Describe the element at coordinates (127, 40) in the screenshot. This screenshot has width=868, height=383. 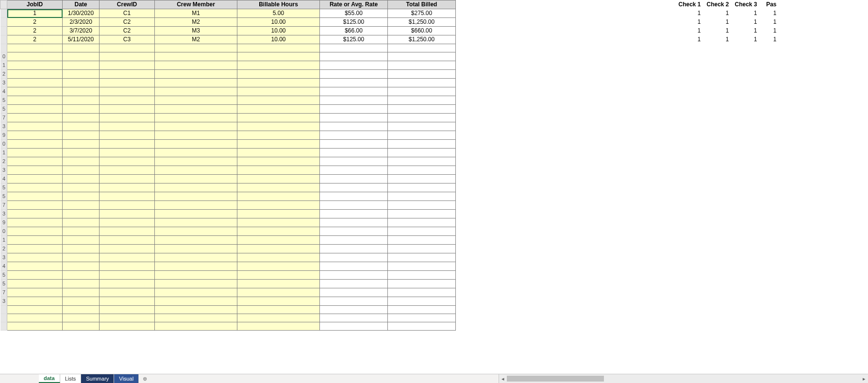
I see `cell-crewid: C3` at that location.